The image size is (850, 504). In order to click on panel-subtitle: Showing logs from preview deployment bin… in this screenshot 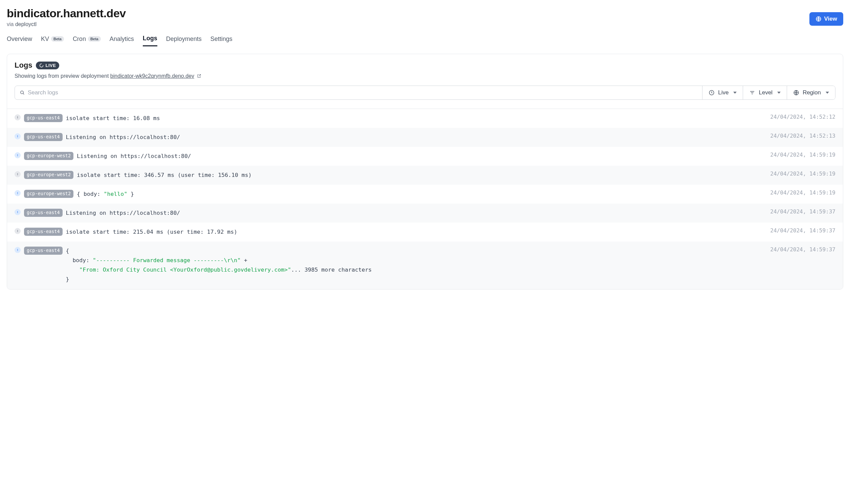, I will do `click(425, 76)`.